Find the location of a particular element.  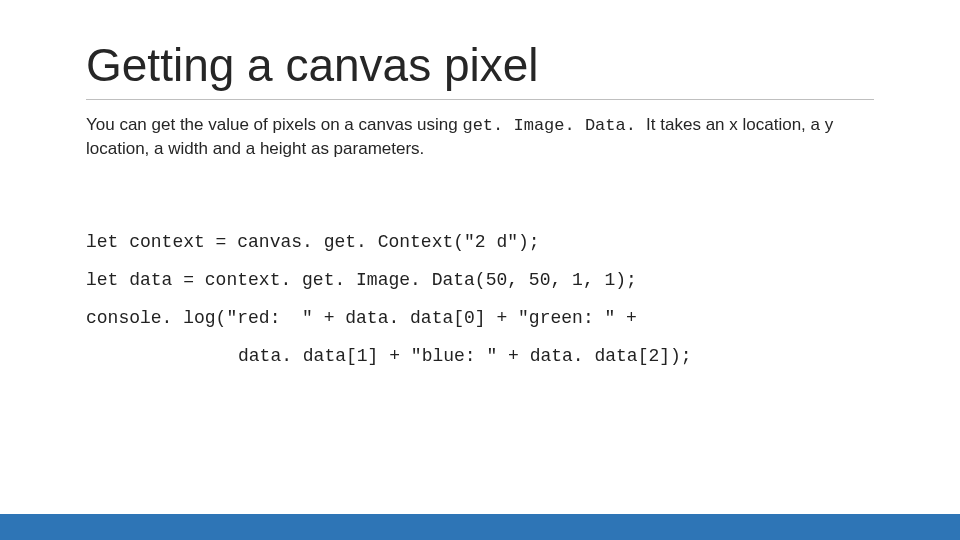

code-line-4: data. data[1] + "blue: " + data. data[2]… is located at coordinates (389, 357).